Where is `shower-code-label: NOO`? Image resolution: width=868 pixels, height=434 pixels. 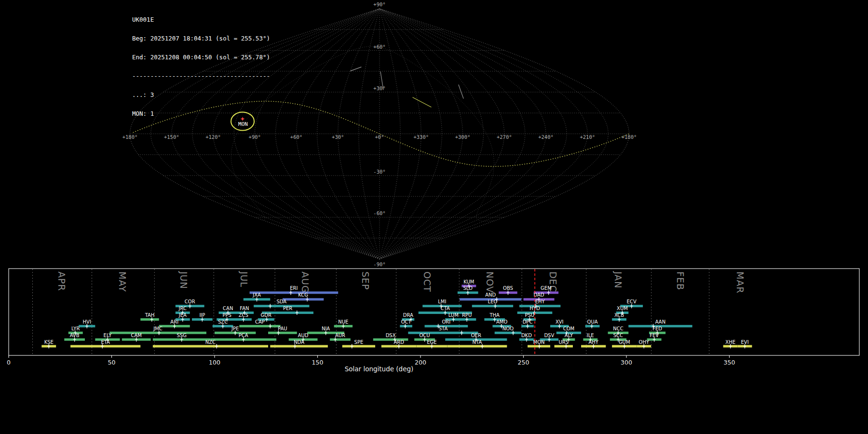
shower-code-label: NOO is located at coordinates (508, 329).